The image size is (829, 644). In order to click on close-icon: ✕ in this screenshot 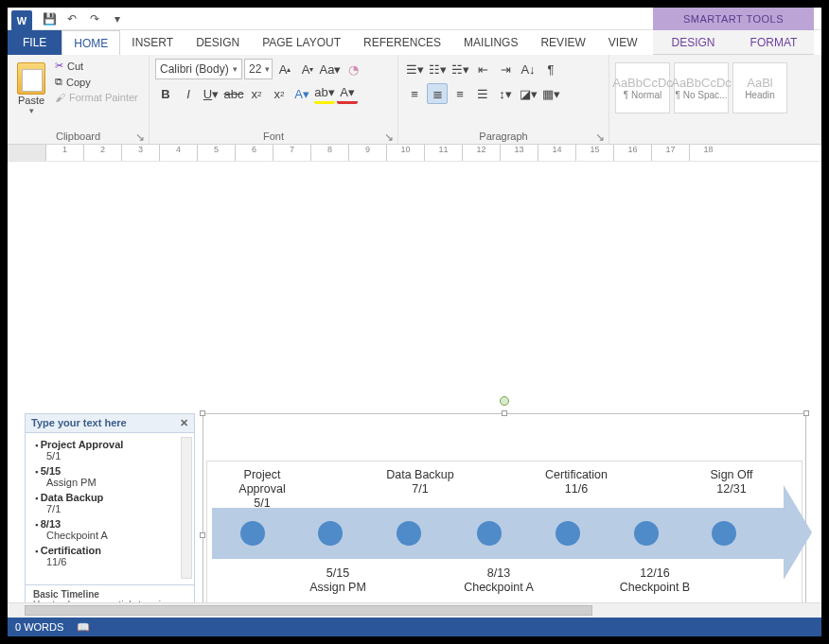, I will do `click(184, 424)`.